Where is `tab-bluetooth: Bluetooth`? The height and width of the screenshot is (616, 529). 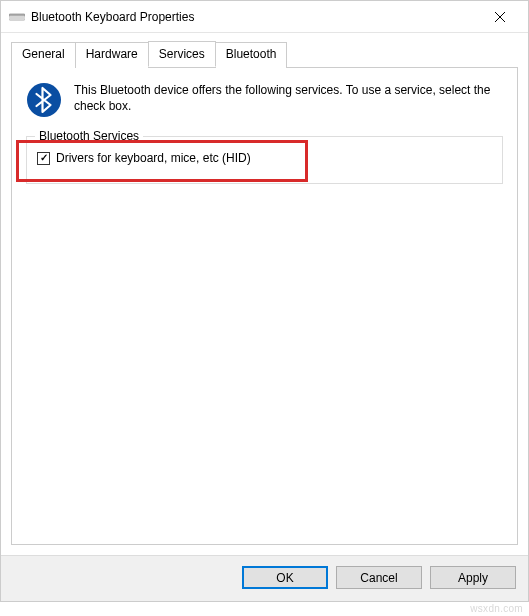
tab-bluetooth: Bluetooth is located at coordinates (252, 55).